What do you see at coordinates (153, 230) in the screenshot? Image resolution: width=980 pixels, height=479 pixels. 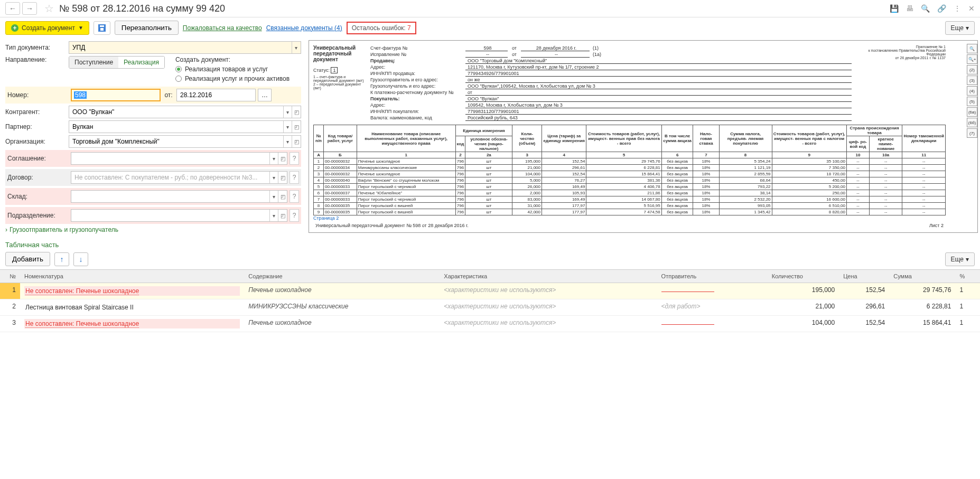 I see `shipper-expand: › Грузоотправитель и грузополучатель` at bounding box center [153, 230].